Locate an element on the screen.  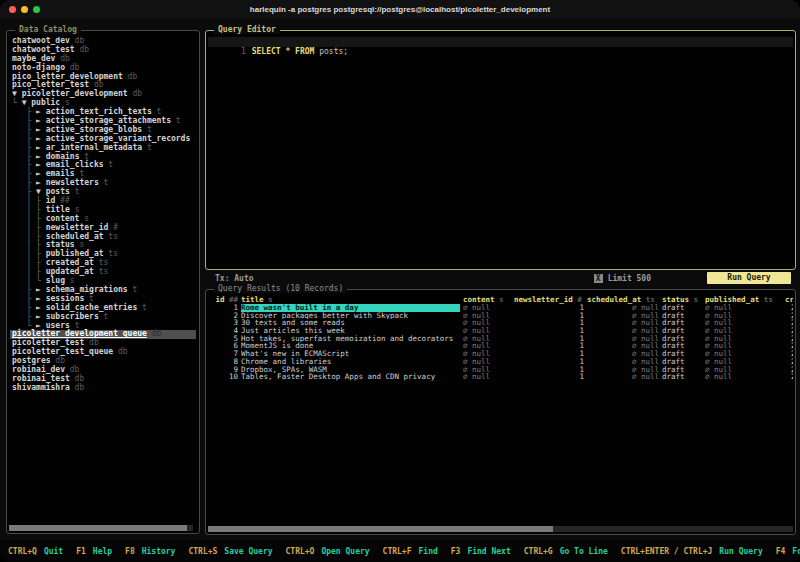
expanded-icon: ▼ is located at coordinates (27, 102).